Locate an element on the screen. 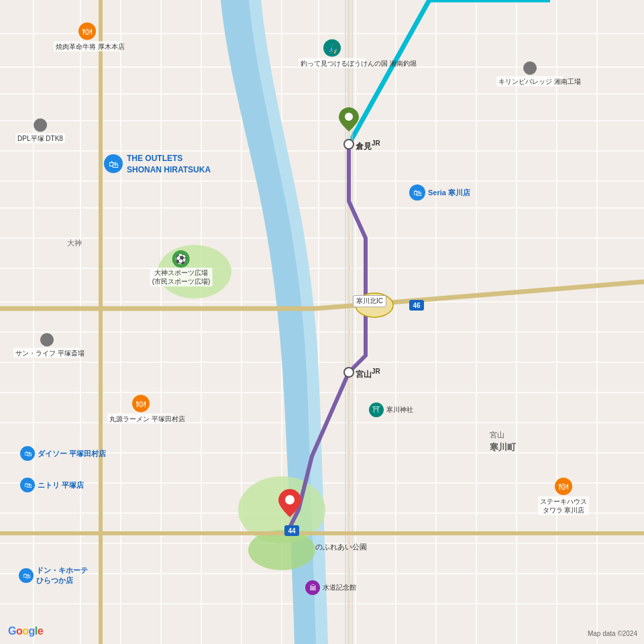 The image size is (644, 644). miyayama-station-label: 宮山JR is located at coordinates (368, 374).